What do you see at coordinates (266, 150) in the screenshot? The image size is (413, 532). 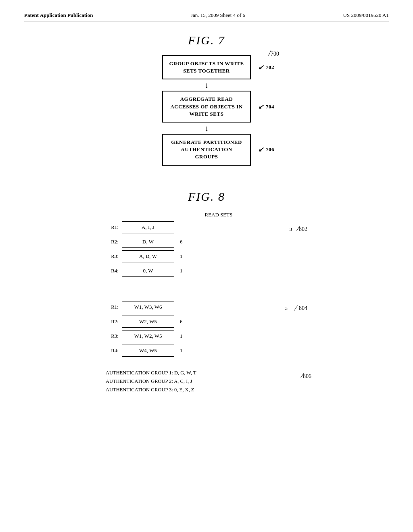 I see `flow-label-706: ↙ 706` at bounding box center [266, 150].